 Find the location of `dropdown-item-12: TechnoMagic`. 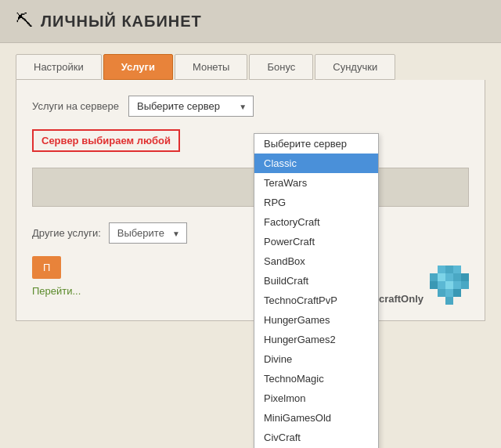

dropdown-item-12: TechnoMagic is located at coordinates (316, 379).